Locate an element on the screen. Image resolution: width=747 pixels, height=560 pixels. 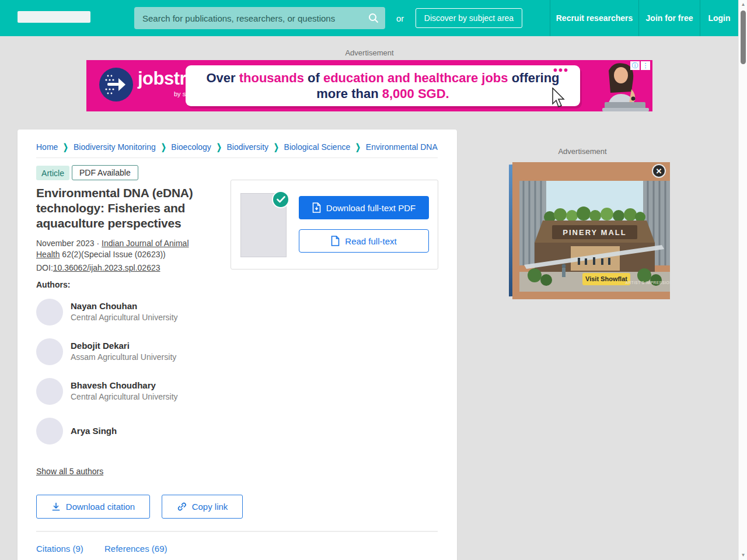
author-row: Arya Singh is located at coordinates (124, 431).